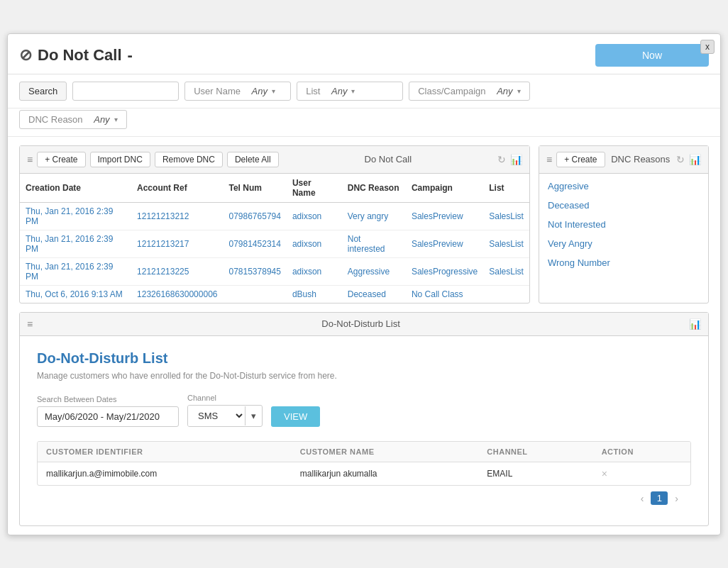 The height and width of the screenshot is (568, 728). Describe the element at coordinates (364, 464) in the screenshot. I see `dnd-table: CUSTOMER IDENTIFIER CUSTOMER NAME CHANNE…` at that location.